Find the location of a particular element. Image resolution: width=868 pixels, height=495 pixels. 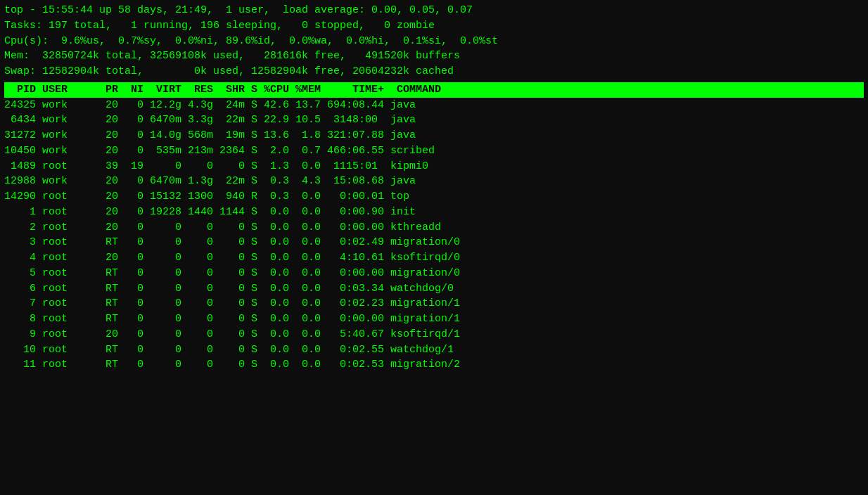

table-header: PID USER PR NI VIRT RES SHR S %CPU %MEM … is located at coordinates (434, 90).